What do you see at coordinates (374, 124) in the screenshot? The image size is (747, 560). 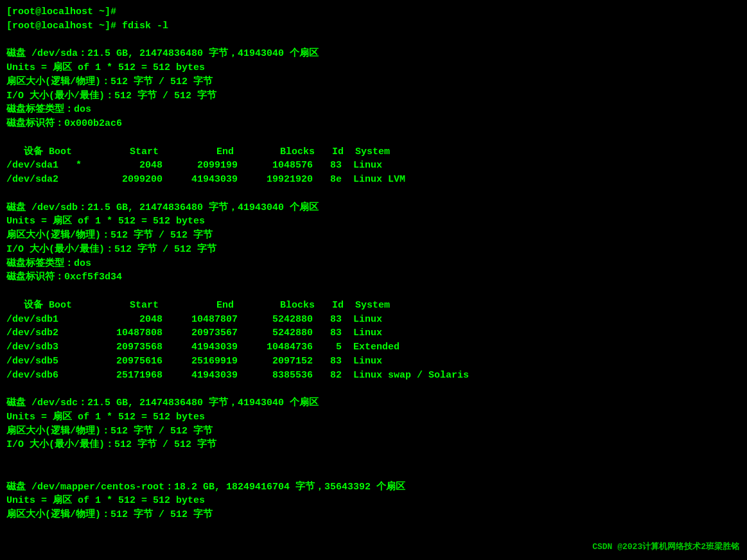 I see `terminal-line: 磁盘标识符：0x000b2ac6` at bounding box center [374, 124].